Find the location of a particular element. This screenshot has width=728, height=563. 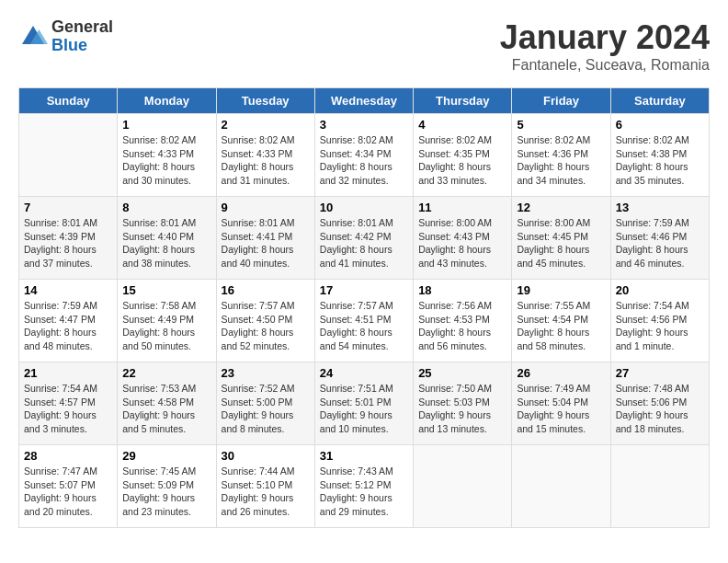

day-number: 12 is located at coordinates (561, 208).